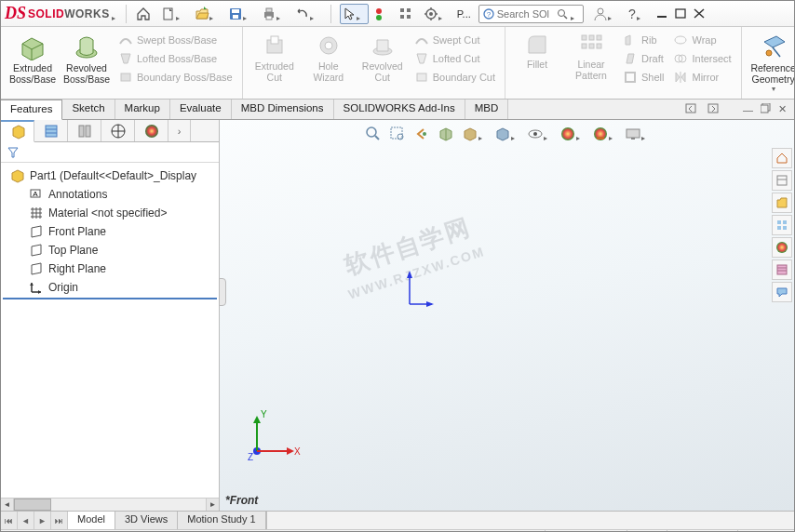 The width and height of the screenshot is (795, 532). What do you see at coordinates (110, 176) in the screenshot?
I see `tree-root: Part1 (Default<<Default>_Display` at bounding box center [110, 176].